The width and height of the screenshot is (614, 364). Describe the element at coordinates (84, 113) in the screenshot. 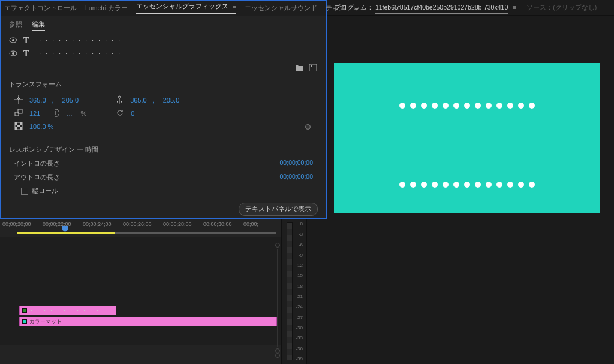

I see `percent-label: %` at that location.